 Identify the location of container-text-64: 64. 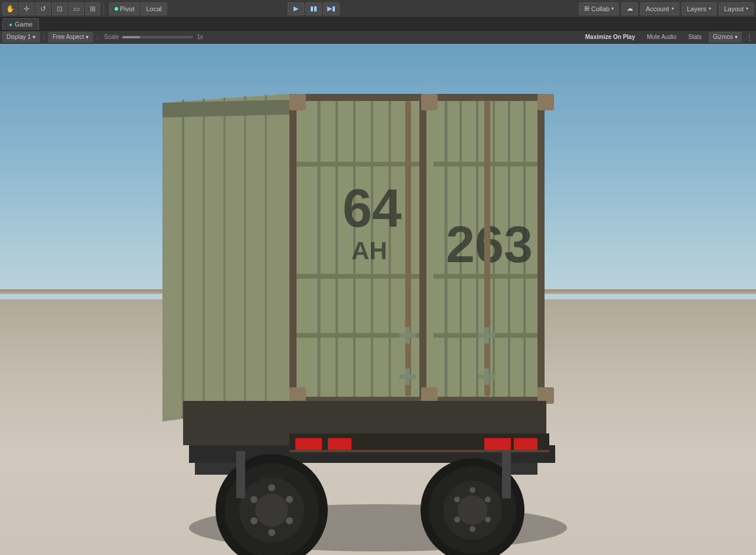
(372, 208).